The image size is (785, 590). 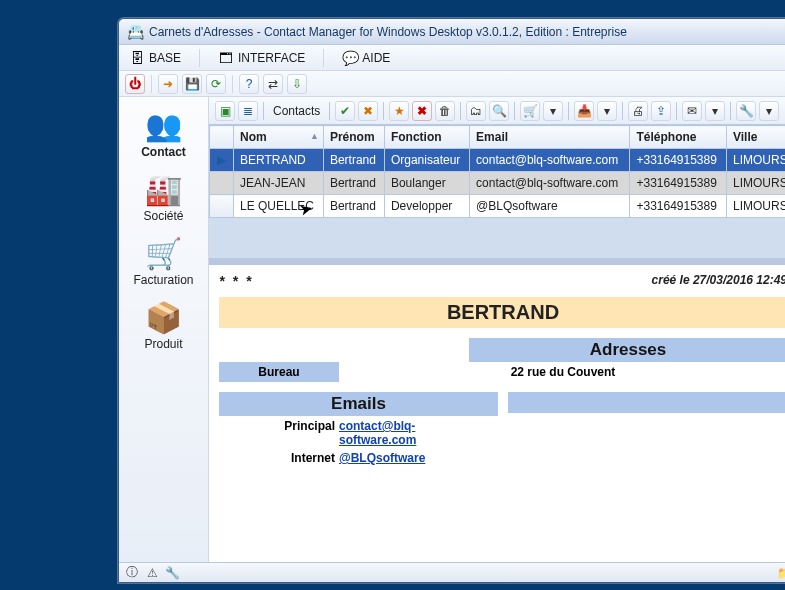 I want to click on row-indicator, so click(x=222, y=184).